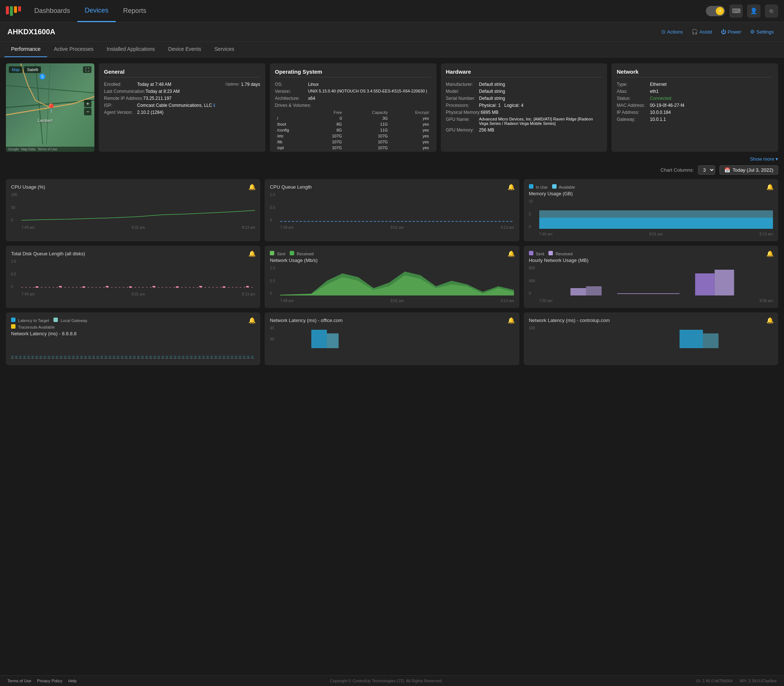  What do you see at coordinates (714, 681) in the screenshot?
I see `ui-version: UI: 2.46.0.b875b564` at bounding box center [714, 681].